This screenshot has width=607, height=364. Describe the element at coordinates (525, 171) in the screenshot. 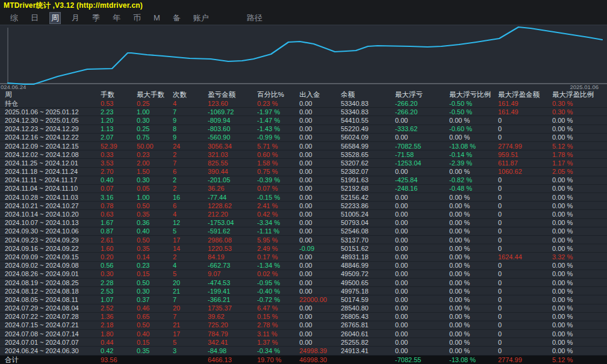

I see `cell-max-float-profit: 1060.62` at that location.